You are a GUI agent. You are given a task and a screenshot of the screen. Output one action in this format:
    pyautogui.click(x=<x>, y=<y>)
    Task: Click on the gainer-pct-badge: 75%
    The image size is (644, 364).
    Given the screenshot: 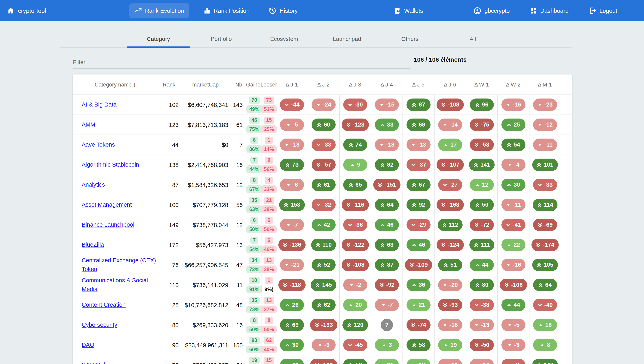 What is the action you would take?
    pyautogui.click(x=254, y=129)
    